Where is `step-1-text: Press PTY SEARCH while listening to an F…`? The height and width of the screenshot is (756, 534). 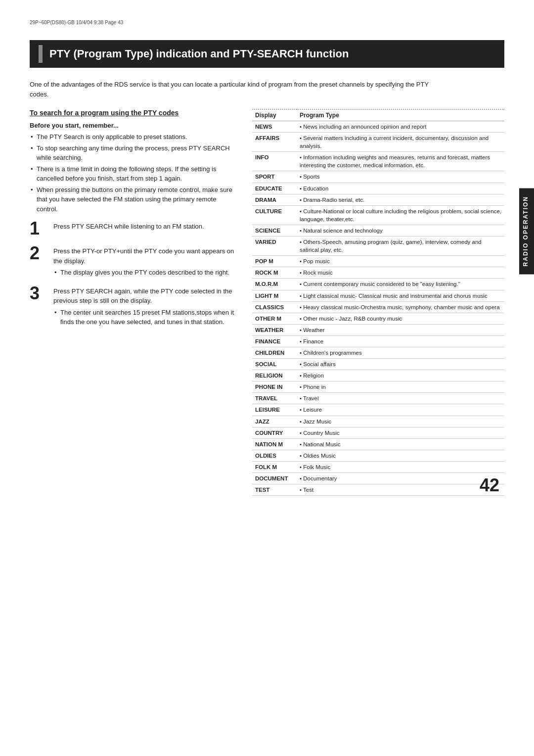 step-1-text: Press PTY SEARCH while listening to an F… is located at coordinates (129, 227).